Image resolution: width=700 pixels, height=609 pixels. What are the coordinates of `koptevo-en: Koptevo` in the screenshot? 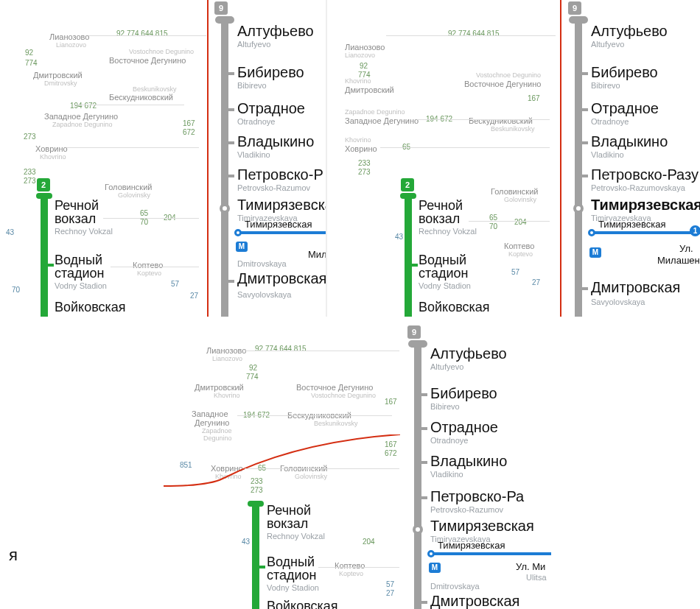 It's located at (520, 254).